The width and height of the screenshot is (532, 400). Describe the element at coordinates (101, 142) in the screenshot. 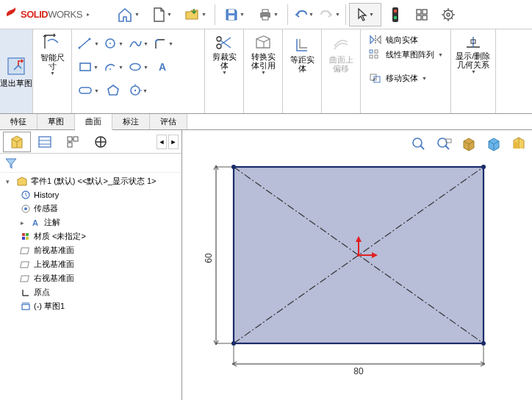

I see `dimxpert-tab` at that location.